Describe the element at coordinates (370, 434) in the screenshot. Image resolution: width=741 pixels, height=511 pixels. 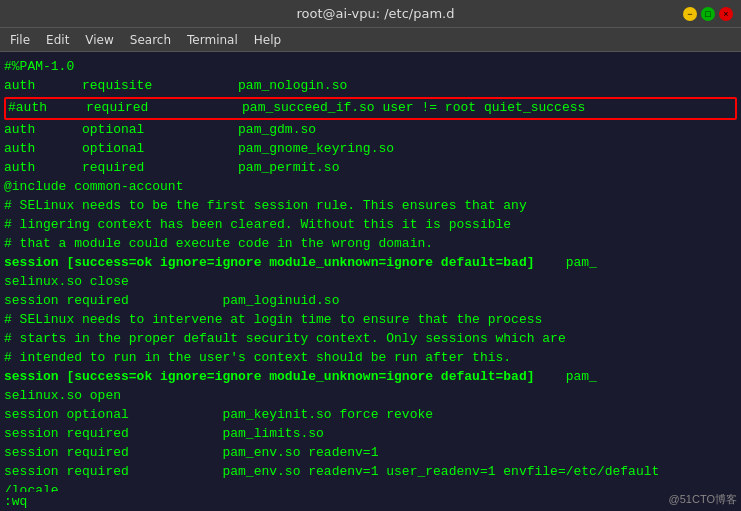
I see `line-session-limits: session required pam_limits.so` at that location.